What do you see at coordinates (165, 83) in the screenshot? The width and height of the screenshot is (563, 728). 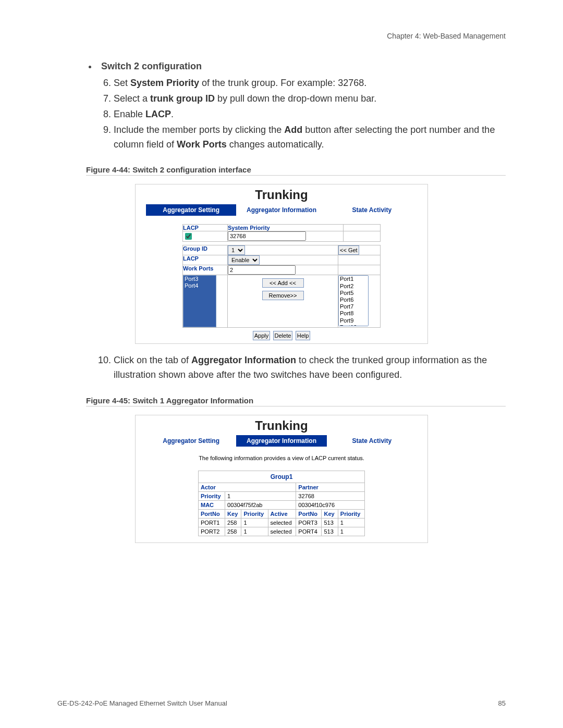 I see `bold: System Priority` at bounding box center [165, 83].